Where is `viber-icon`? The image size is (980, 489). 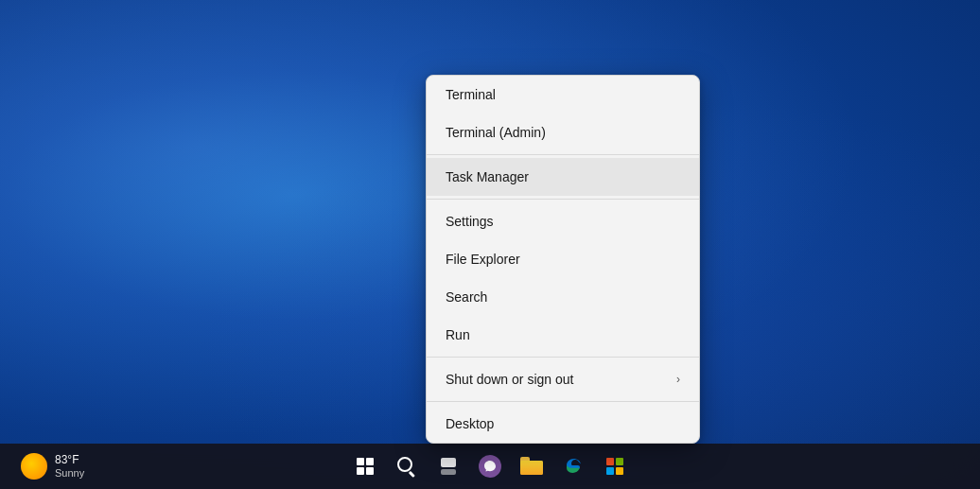
viber-icon is located at coordinates (490, 466).